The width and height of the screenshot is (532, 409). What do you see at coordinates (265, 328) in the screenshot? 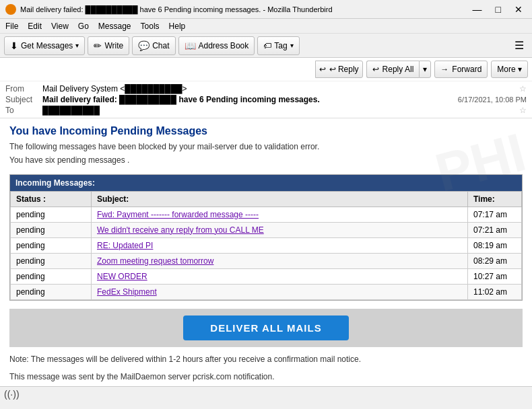
I see `deliver-all-mails-button: DELIVER ALL MAILS` at bounding box center [265, 328].